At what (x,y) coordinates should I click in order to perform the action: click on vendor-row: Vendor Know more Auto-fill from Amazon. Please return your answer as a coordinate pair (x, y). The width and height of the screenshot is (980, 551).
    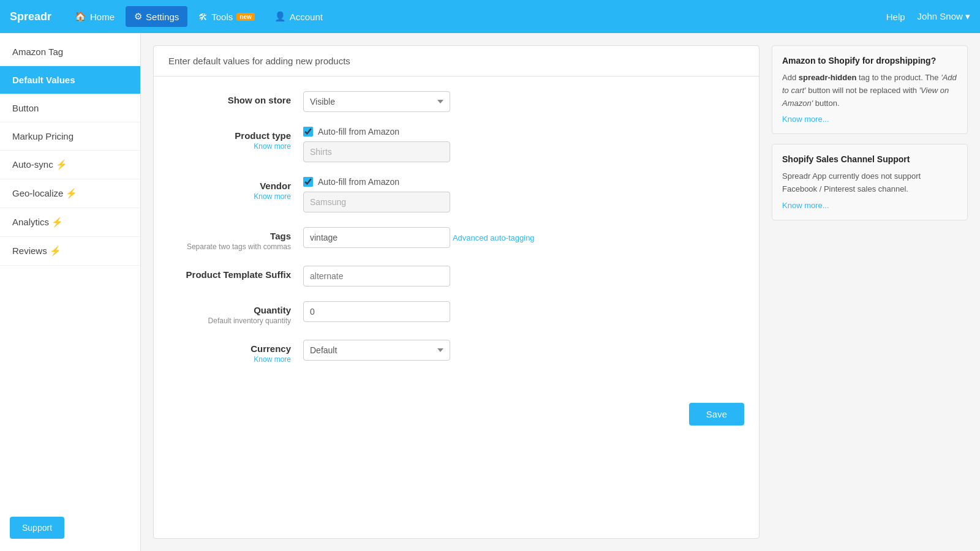
    Looking at the image, I should click on (451, 195).